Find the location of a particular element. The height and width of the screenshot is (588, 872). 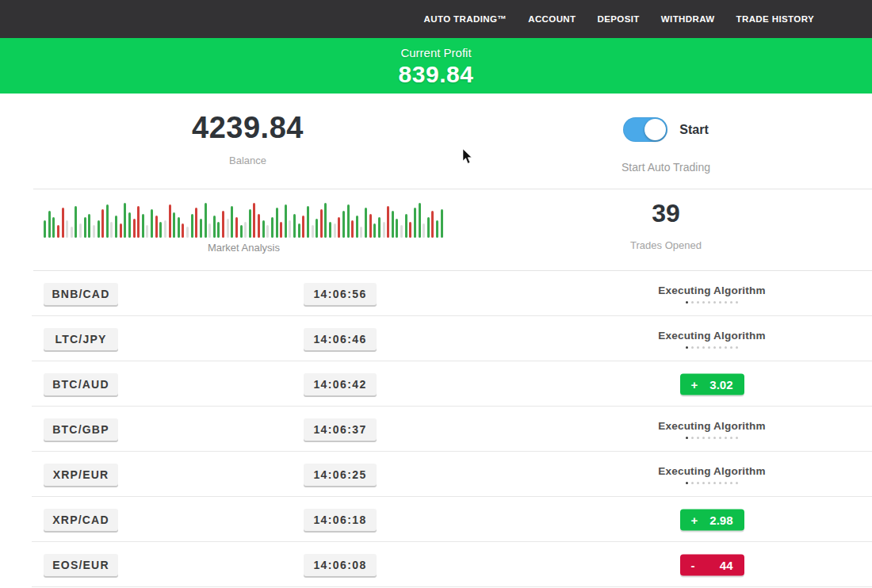

result-sign: + is located at coordinates (694, 384).